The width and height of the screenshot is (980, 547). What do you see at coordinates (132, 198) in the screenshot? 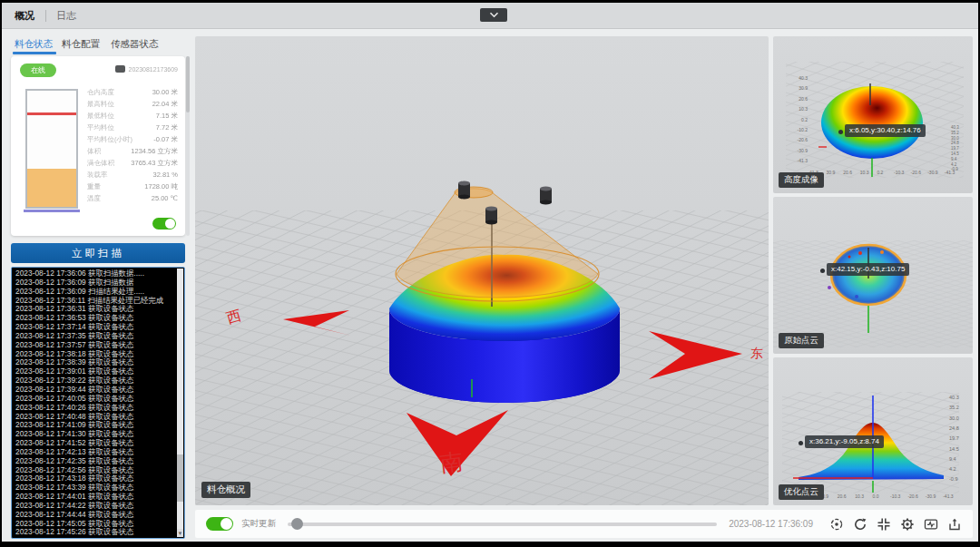
I see `stat-row: 温度25.00 ℃` at bounding box center [132, 198].